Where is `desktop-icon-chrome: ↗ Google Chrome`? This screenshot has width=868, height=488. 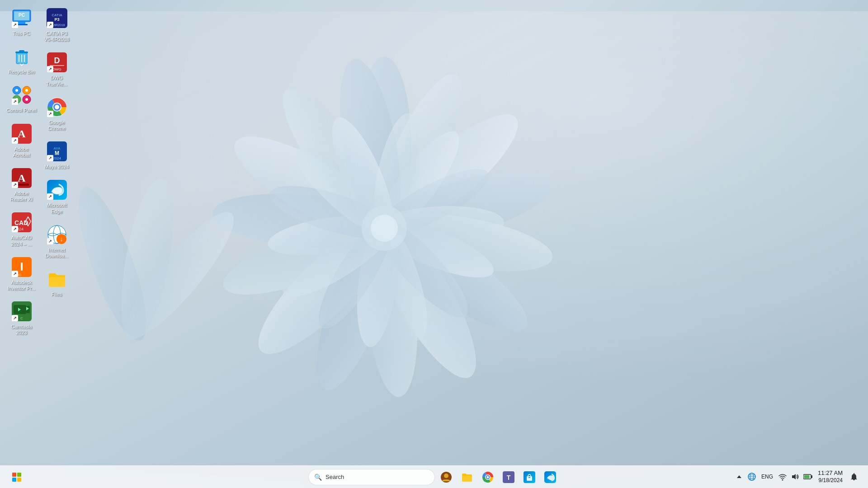 desktop-icon-chrome: ↗ Google Chrome is located at coordinates (57, 114).